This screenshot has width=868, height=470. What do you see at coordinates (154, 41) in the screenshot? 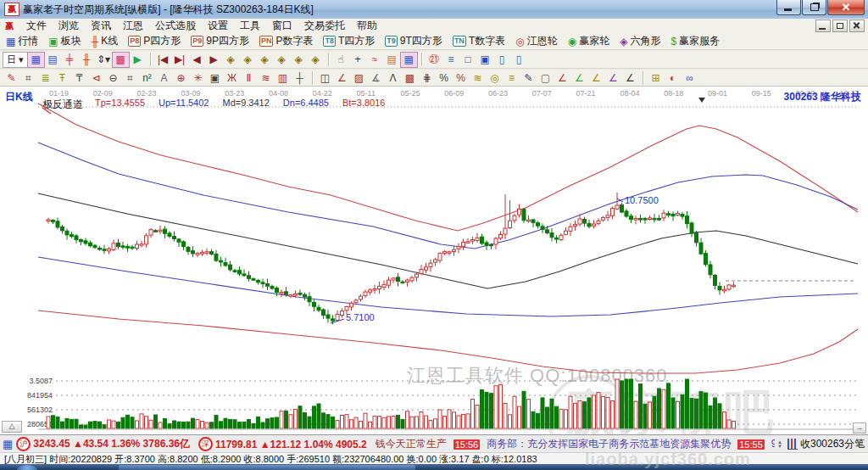
I see `p-square-button: P8P四方形` at bounding box center [154, 41].